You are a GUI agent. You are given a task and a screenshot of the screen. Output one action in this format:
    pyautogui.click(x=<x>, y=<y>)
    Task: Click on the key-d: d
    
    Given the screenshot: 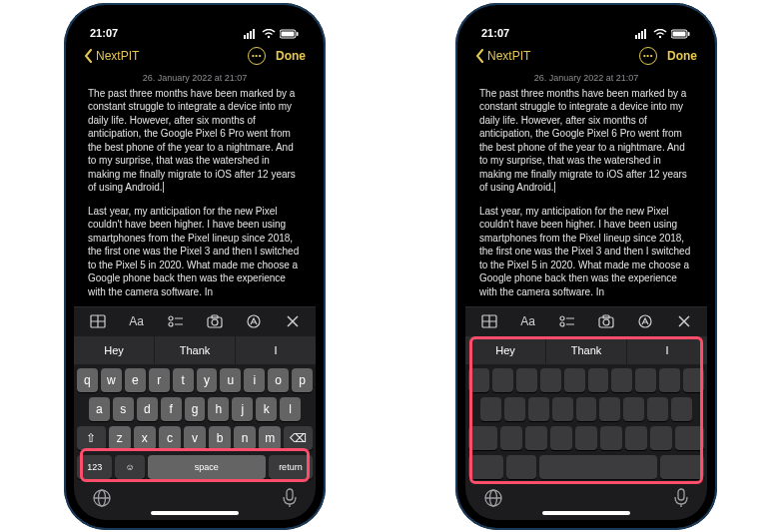 What is the action you would take?
    pyautogui.click(x=148, y=409)
    